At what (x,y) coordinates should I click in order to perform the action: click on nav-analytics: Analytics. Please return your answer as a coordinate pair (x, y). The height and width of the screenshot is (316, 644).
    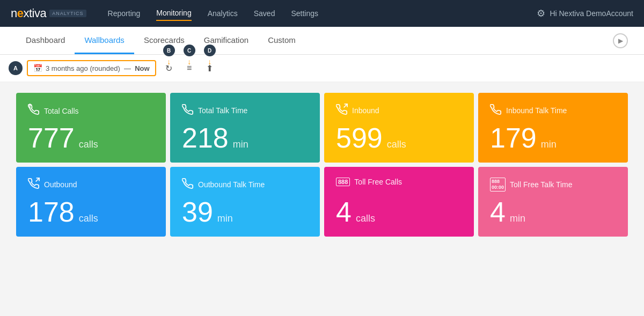
    Looking at the image, I should click on (223, 13).